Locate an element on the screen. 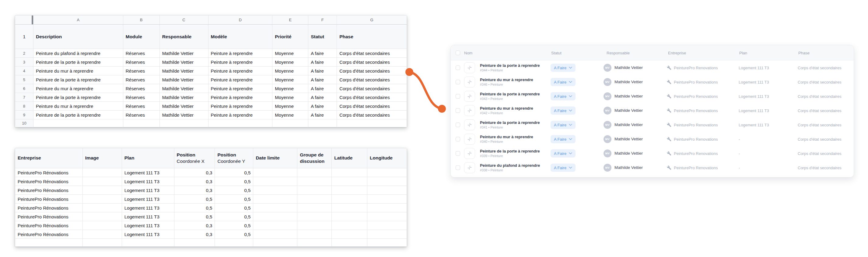 The width and height of the screenshot is (868, 257). header-cell: Longitude is located at coordinates (387, 158).